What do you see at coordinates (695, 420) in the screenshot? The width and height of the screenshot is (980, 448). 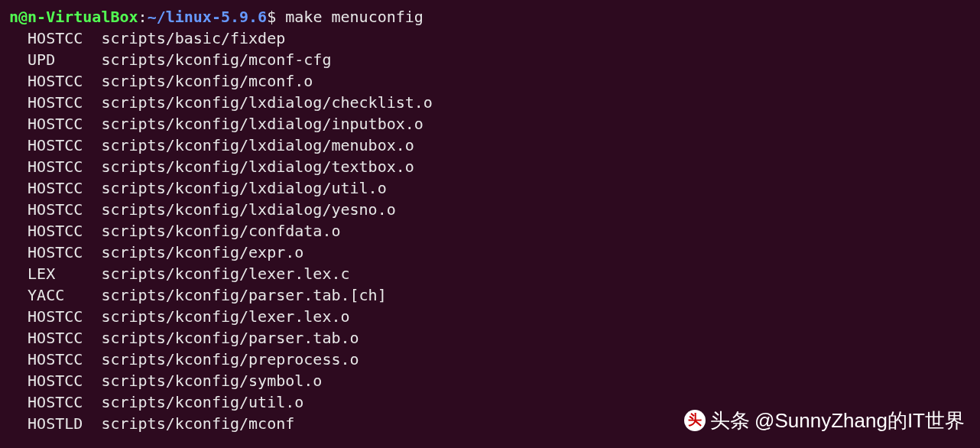 I see `watermark-logo-icon: 头` at bounding box center [695, 420].